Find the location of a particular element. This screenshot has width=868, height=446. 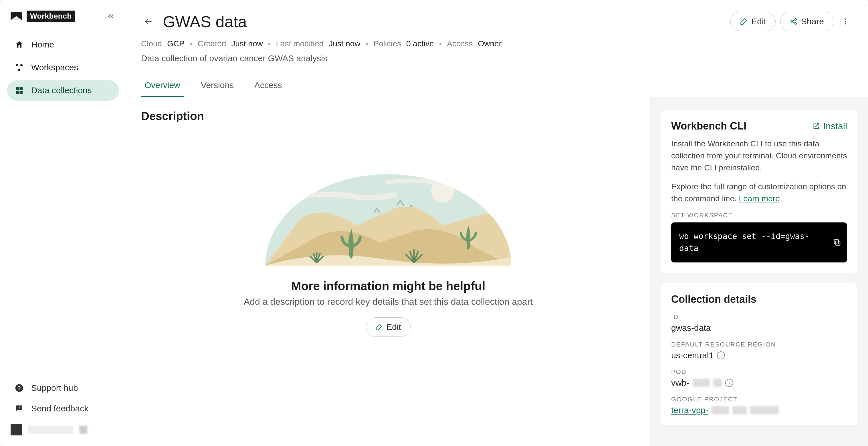

tab-versions: Versions is located at coordinates (217, 86).